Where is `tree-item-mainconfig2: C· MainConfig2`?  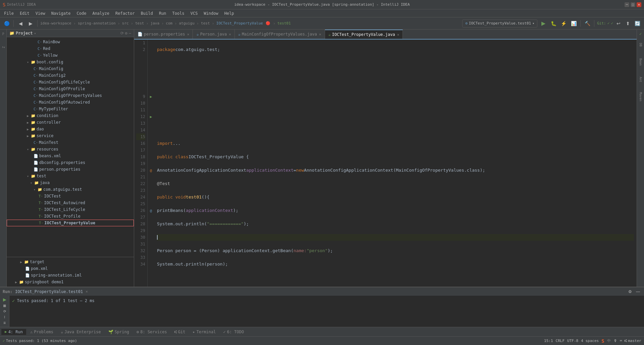 tree-item-mainconfig2: C· MainConfig2 is located at coordinates (70, 75).